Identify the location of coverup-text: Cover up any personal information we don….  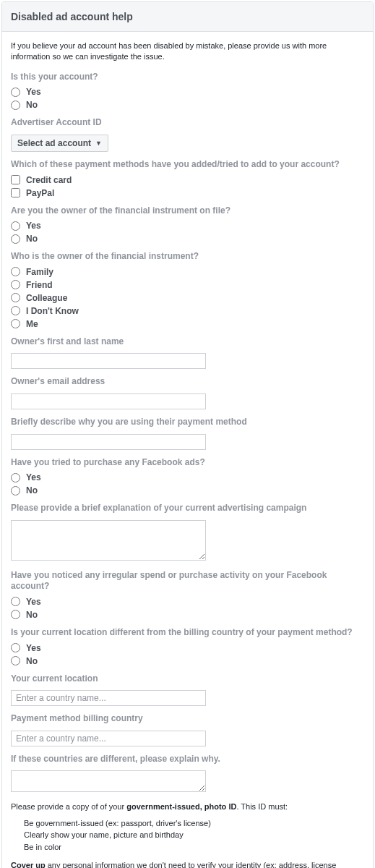
(188, 864).